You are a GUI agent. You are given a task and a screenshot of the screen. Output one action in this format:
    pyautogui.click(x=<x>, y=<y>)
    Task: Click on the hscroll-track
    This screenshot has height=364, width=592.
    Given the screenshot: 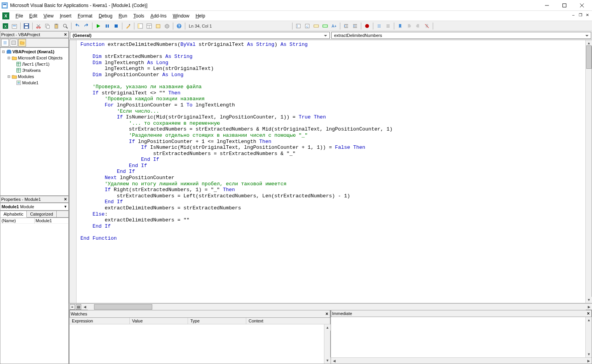 What is the action you would take?
    pyautogui.click(x=337, y=307)
    